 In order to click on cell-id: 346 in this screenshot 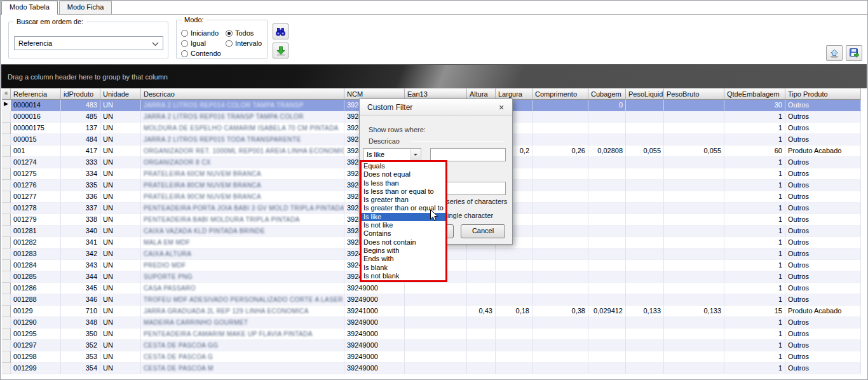, I will do `click(81, 300)`.